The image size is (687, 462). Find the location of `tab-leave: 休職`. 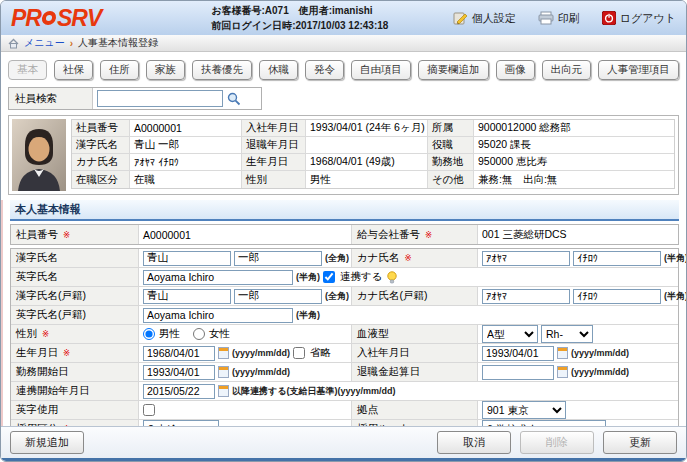

tab-leave: 休職 is located at coordinates (278, 70).